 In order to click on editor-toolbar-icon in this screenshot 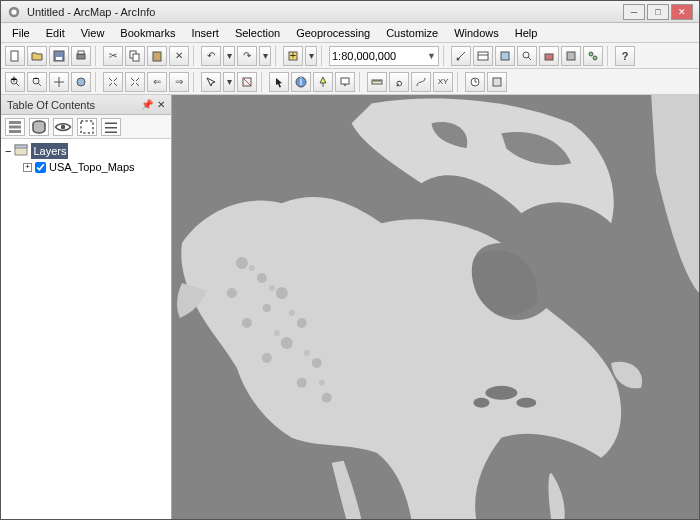, I will do `click(461, 56)`.